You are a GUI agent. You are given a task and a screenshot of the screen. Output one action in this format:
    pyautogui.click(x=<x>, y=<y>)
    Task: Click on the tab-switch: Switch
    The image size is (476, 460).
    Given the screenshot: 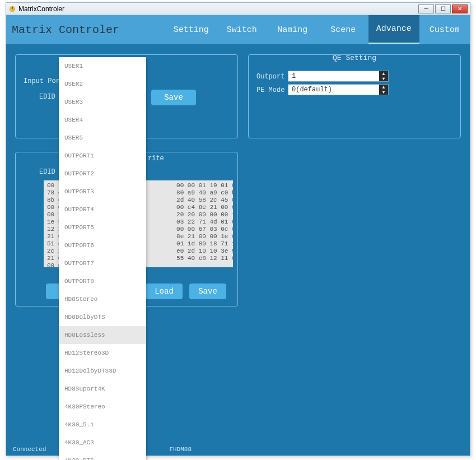 What is the action you would take?
    pyautogui.click(x=242, y=30)
    